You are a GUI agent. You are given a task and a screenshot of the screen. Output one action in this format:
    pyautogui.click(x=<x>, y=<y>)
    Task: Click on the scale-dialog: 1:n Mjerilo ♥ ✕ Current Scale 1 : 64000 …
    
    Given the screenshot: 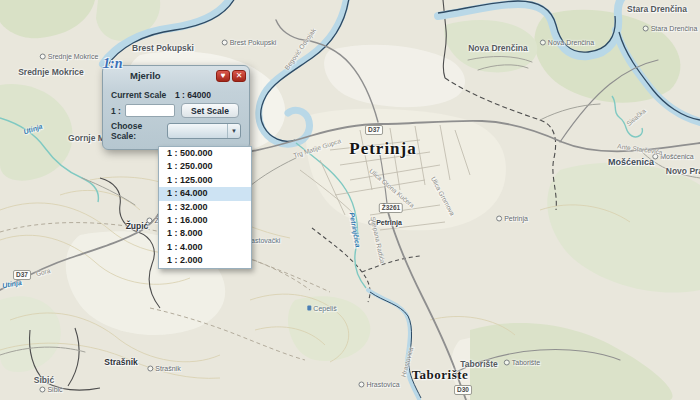 What is the action you would take?
    pyautogui.click(x=176, y=108)
    